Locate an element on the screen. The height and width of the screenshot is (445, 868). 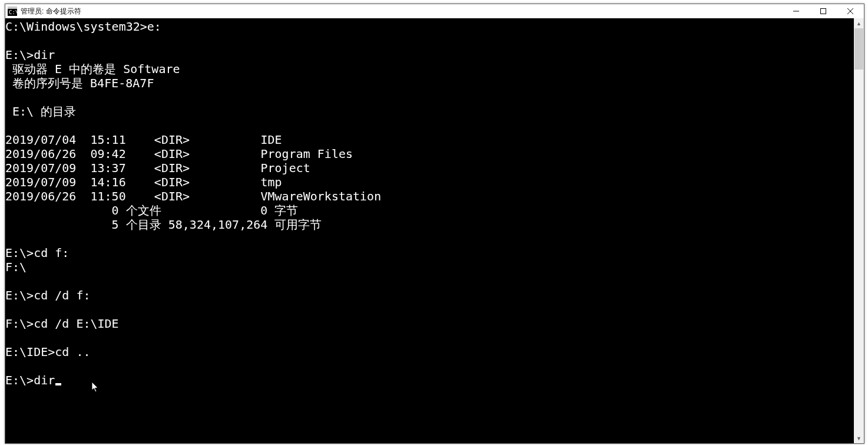
current-command-line: E:\>dir is located at coordinates (30, 380).